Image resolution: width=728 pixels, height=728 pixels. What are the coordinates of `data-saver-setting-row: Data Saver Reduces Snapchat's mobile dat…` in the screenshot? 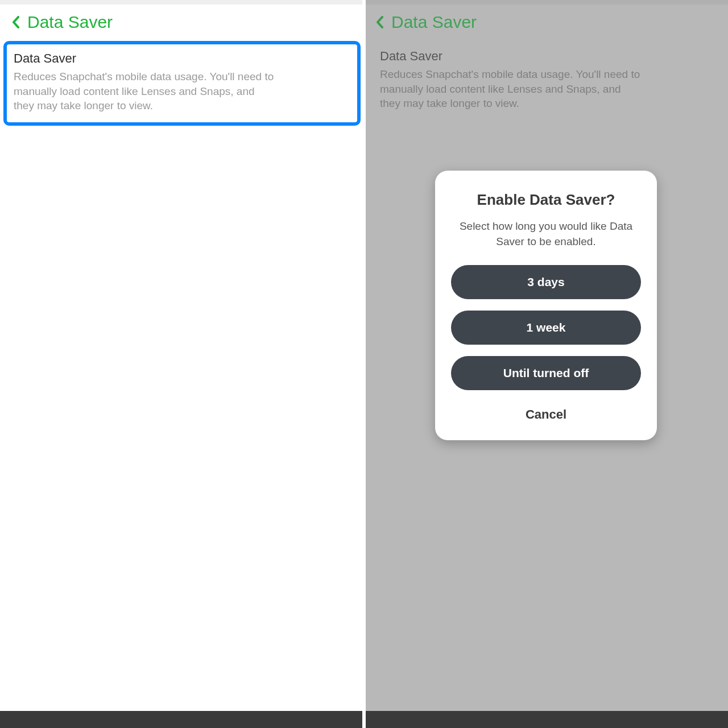 It's located at (182, 83).